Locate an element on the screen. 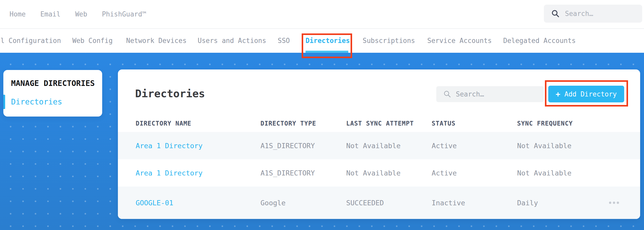  column-header-directory-type: DIRECTORY TYPE is located at coordinates (288, 123).